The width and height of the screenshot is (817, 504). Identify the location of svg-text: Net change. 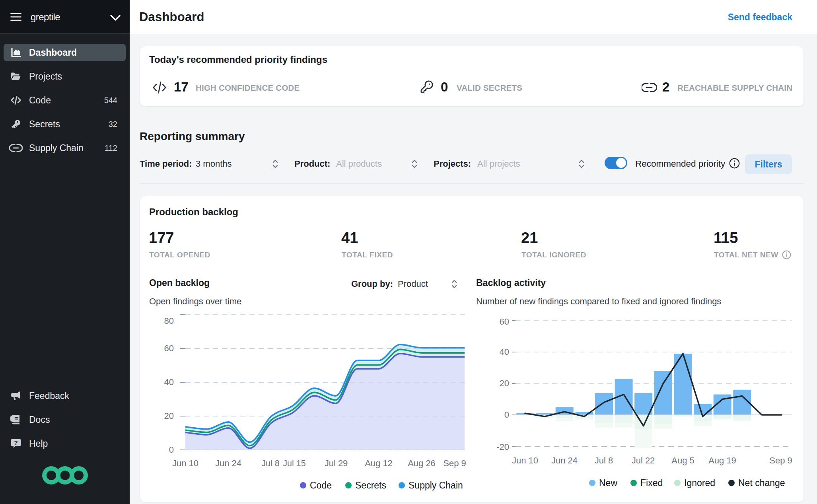
(762, 483).